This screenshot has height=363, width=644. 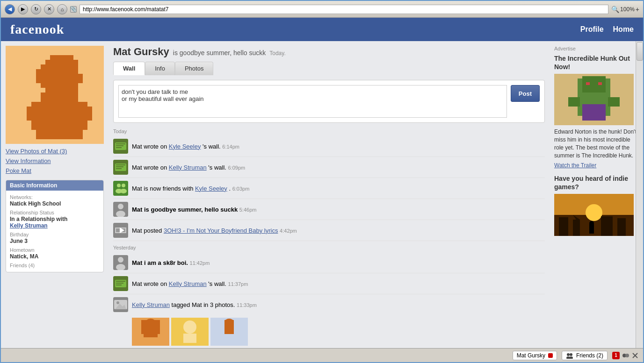 What do you see at coordinates (36, 9) in the screenshot?
I see `refresh-button: ↻` at bounding box center [36, 9].